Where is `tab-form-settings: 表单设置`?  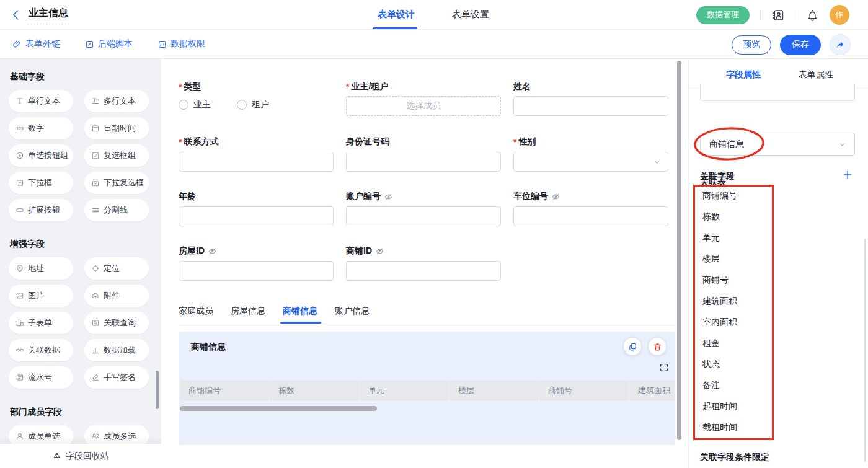 tab-form-settings: 表单设置 is located at coordinates (471, 15).